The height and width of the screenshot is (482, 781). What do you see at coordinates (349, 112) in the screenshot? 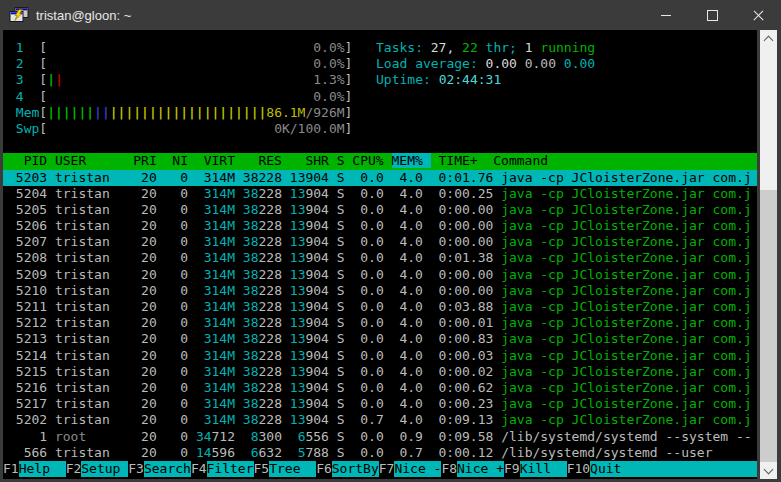
I see `meter-bracket: ]` at bounding box center [349, 112].